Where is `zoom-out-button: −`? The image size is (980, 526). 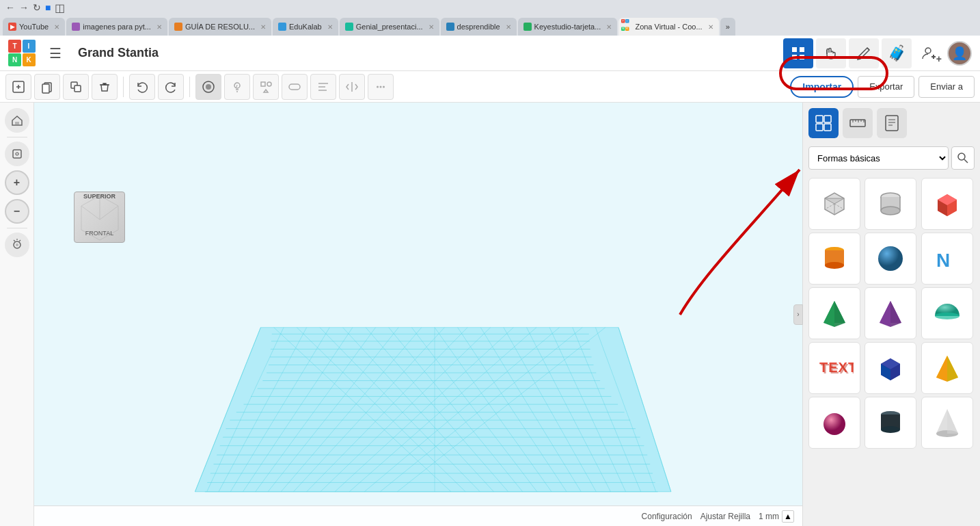 zoom-out-button: − is located at coordinates (17, 211).